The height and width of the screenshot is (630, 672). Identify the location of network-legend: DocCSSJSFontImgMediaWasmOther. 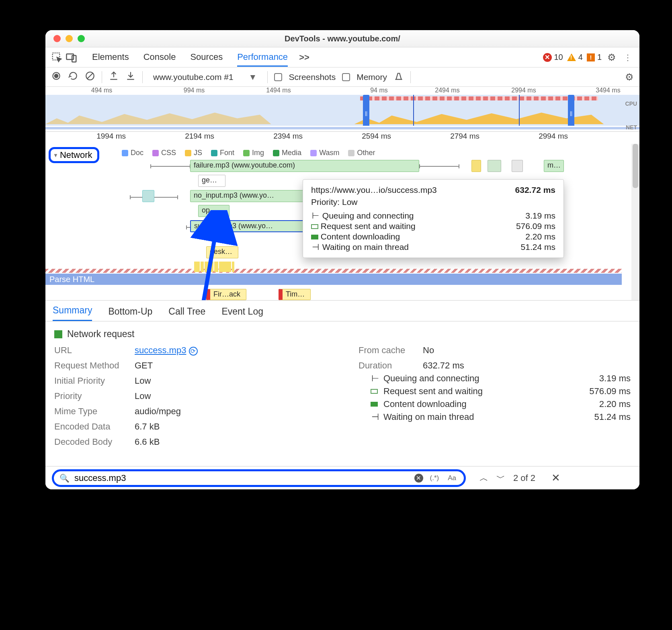
(248, 153).